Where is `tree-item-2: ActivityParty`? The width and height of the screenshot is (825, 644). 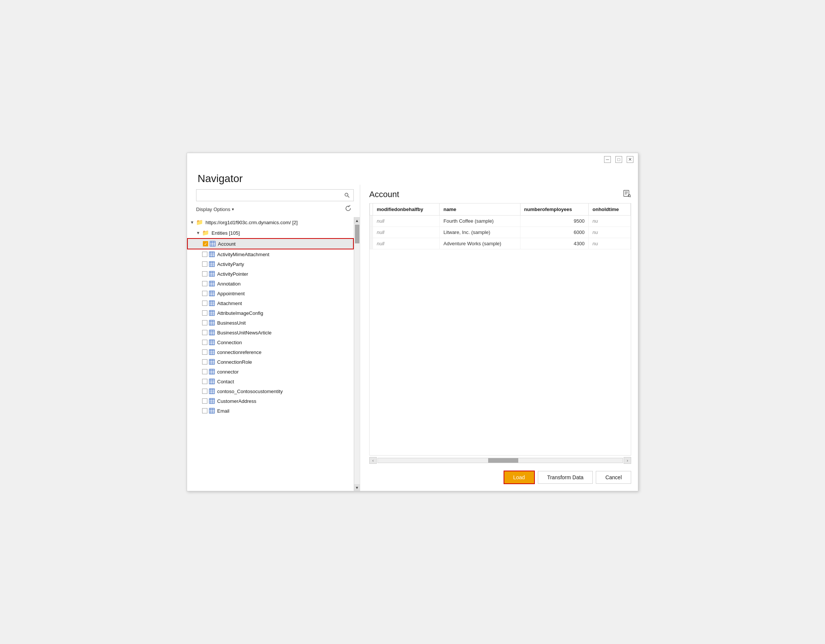 tree-item-2: ActivityParty is located at coordinates (270, 264).